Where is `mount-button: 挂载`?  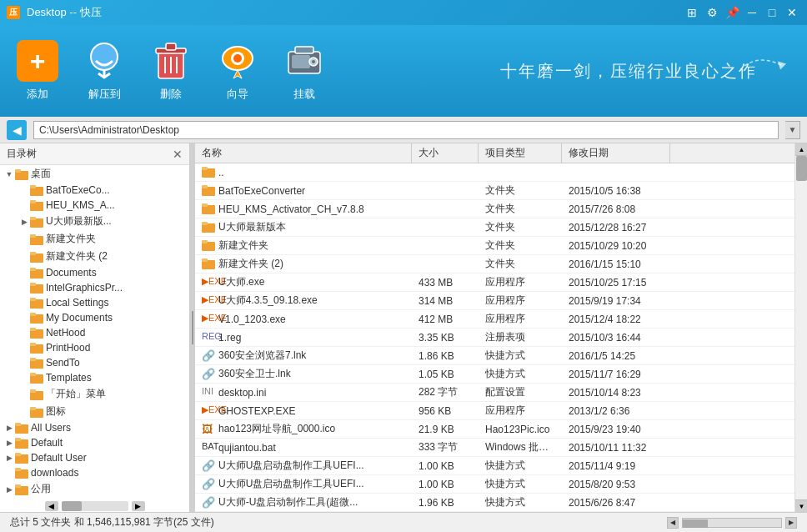 mount-button: 挂载 is located at coordinates (304, 71).